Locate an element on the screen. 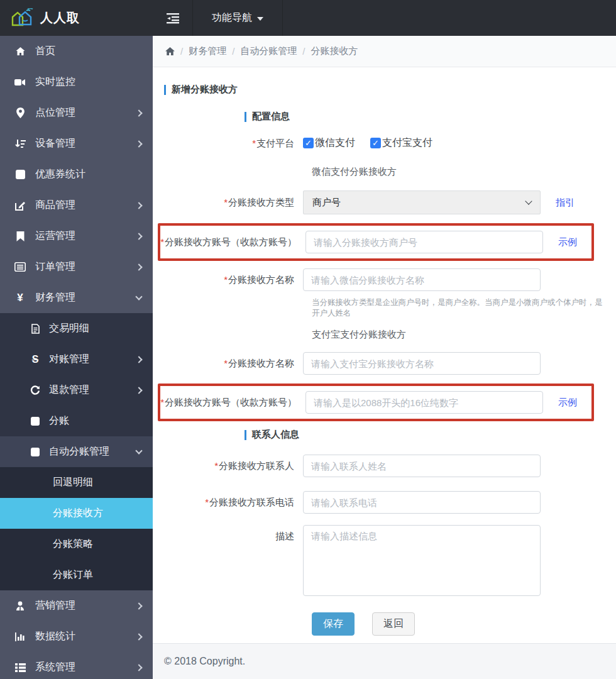 This screenshot has width=616, height=679. breadcrumb-home-icon is located at coordinates (170, 52).